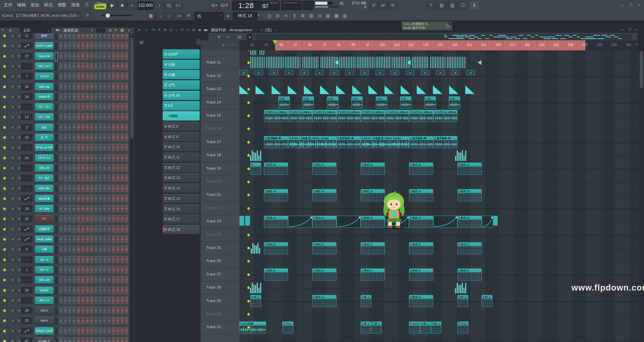 The height and width of the screenshot is (342, 644). I want to click on track-header: ···Track 21, so click(220, 195).